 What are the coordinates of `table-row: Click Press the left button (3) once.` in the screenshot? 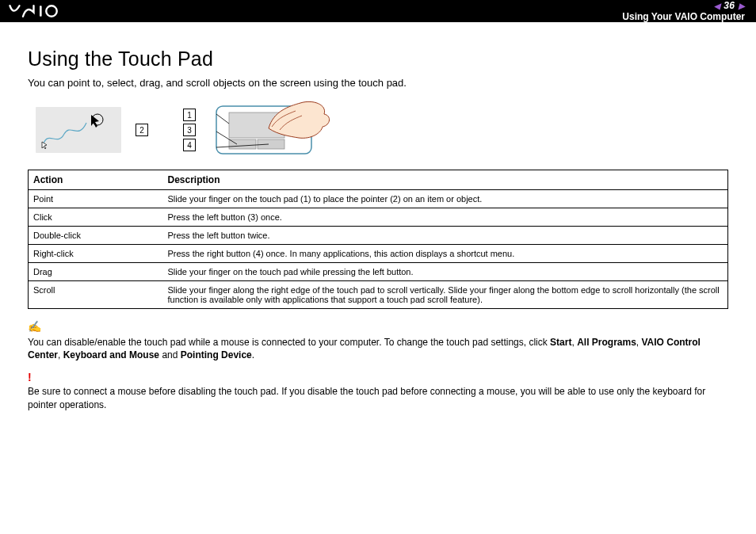 It's located at (379, 217).